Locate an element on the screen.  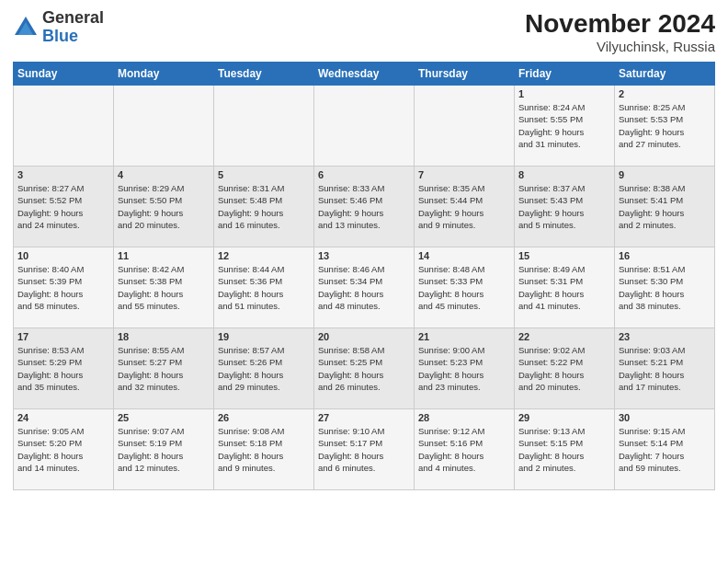
calendar-week-4: 17Sunrise: 8:53 AM Sunset: 5:29 PM Dayli… is located at coordinates (364, 369).